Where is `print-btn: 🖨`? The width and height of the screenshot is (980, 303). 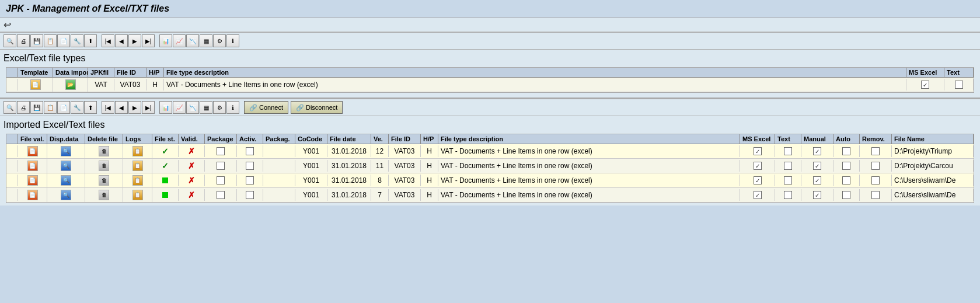 print-btn: 🖨 is located at coordinates (23, 41).